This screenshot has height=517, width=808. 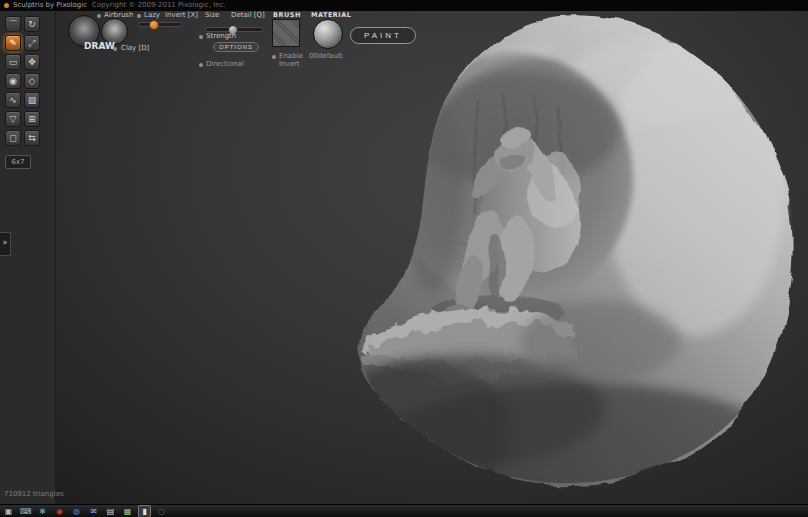 What do you see at coordinates (201, 65) in the screenshot?
I see `directional-checkbox` at bounding box center [201, 65].